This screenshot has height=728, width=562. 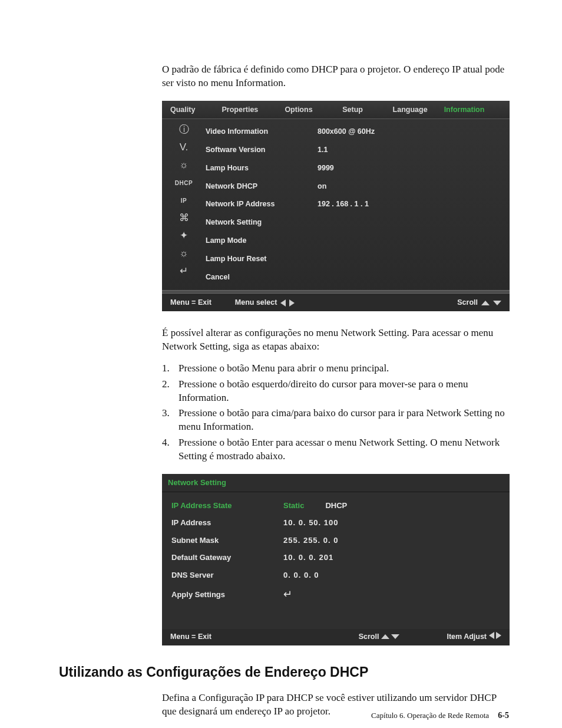 I want to click on osd-item-value: 192 . 168 . 1 . 1, so click(x=414, y=204).